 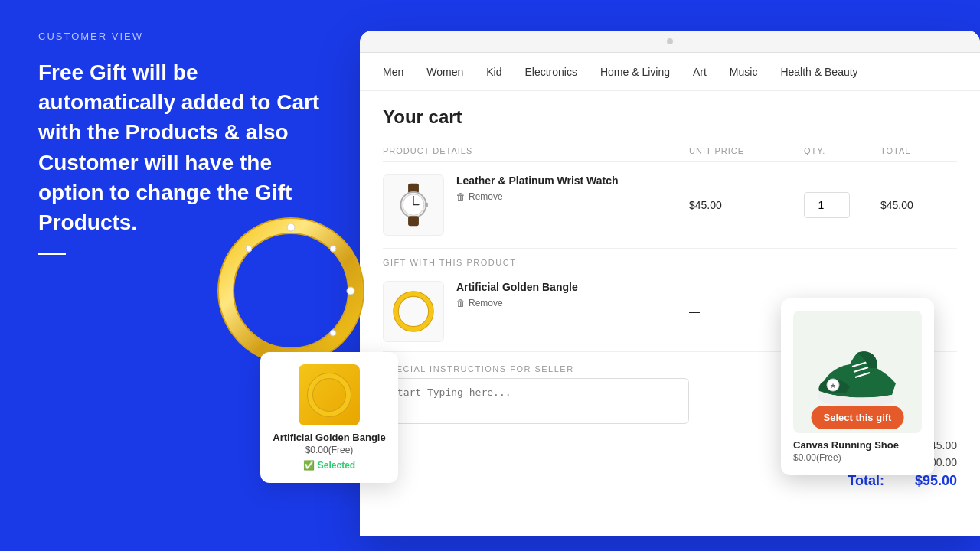 What do you see at coordinates (537, 181) in the screenshot?
I see `product-name: Leather & Platinum Wrist Watch` at bounding box center [537, 181].